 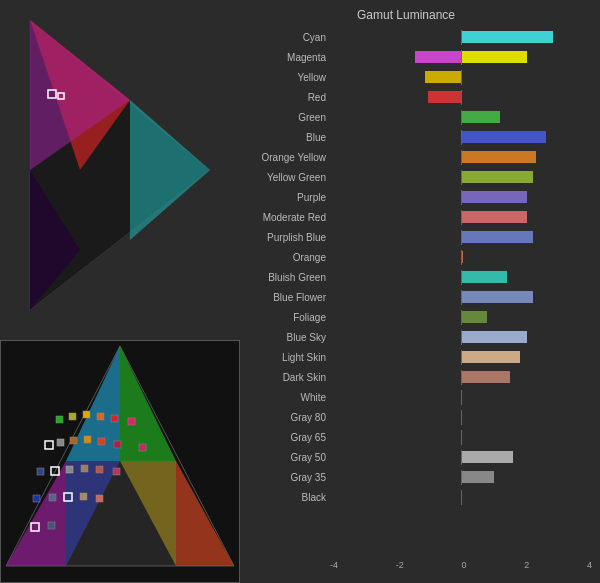 I want to click on axis-label: 4, so click(x=590, y=565).